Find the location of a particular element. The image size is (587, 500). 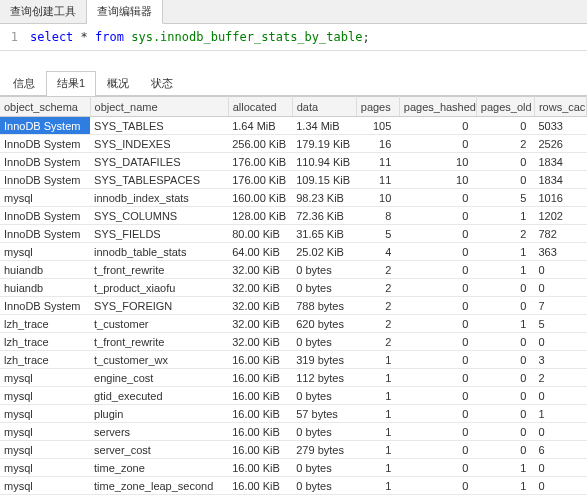

cell-pages: 11 is located at coordinates (378, 180).